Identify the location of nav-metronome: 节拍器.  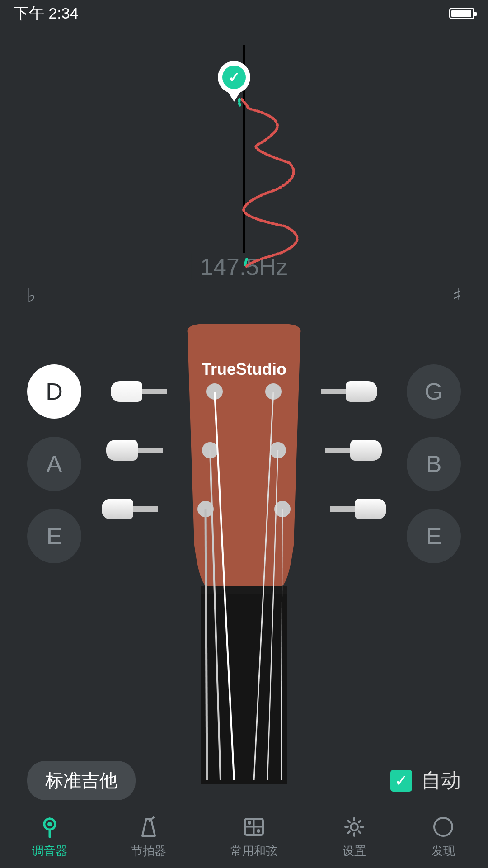
(149, 836).